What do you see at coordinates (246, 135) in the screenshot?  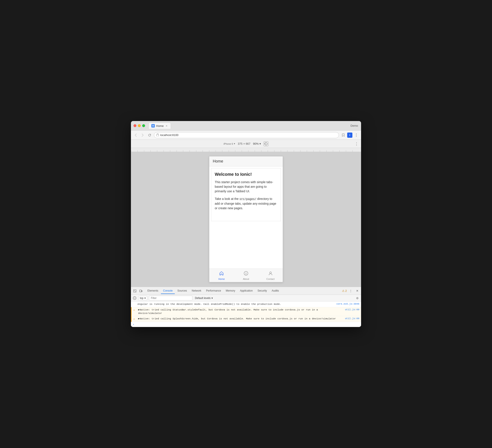 I see `url-bar: localhost:8100` at bounding box center [246, 135].